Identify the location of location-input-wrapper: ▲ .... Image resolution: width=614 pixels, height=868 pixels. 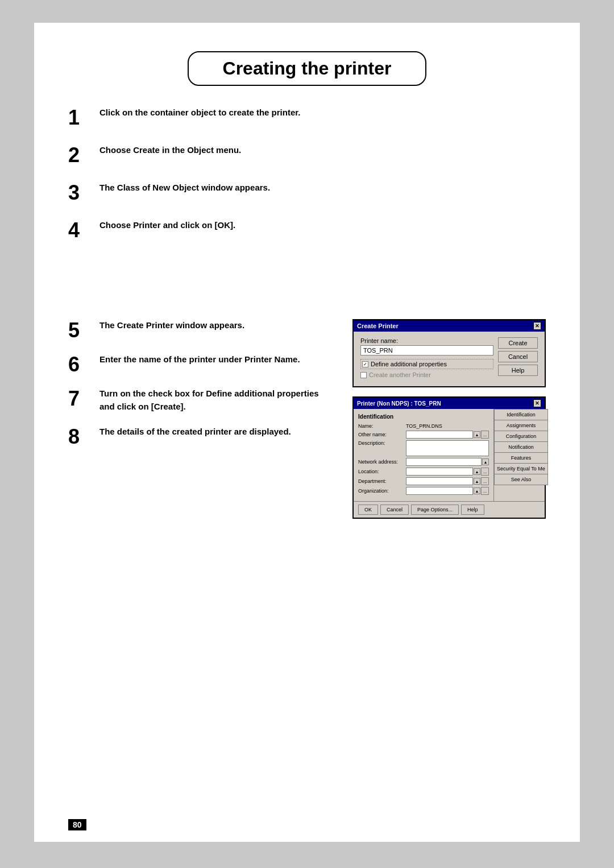
(447, 472).